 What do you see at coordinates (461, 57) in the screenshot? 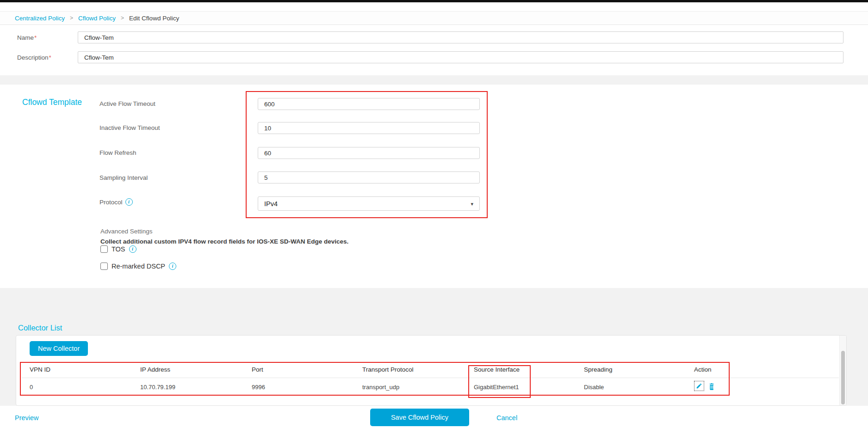
I see `description-input` at bounding box center [461, 57].